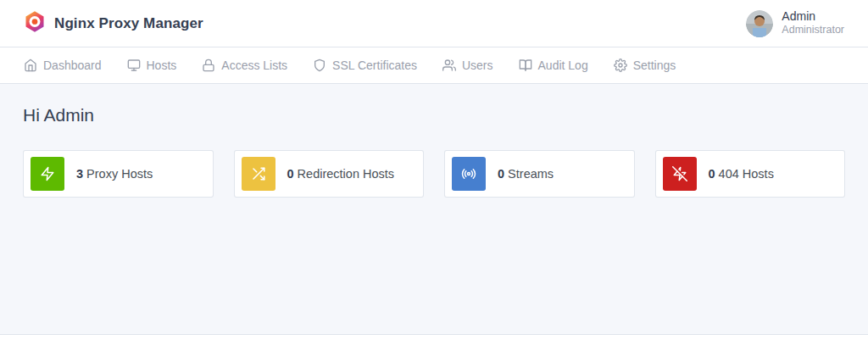 The width and height of the screenshot is (868, 340). Describe the element at coordinates (153, 65) in the screenshot. I see `nav-item-hosts: Hosts` at that location.